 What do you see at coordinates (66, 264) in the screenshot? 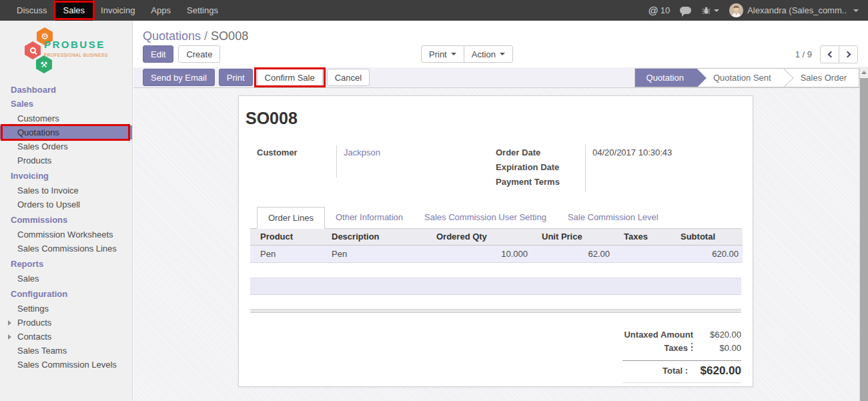
I see `sidebar-item-reports: Reports` at bounding box center [66, 264].